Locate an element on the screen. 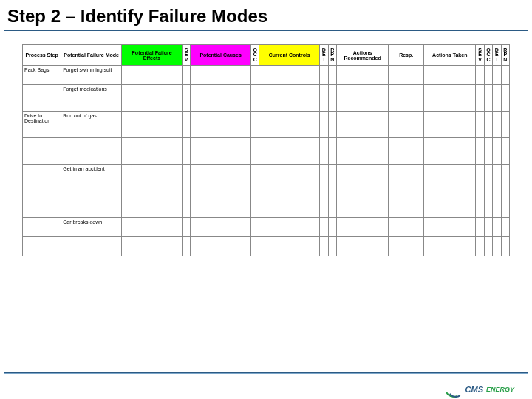 The width and height of the screenshot is (532, 399). col-occ2: OCC is located at coordinates (488, 55).